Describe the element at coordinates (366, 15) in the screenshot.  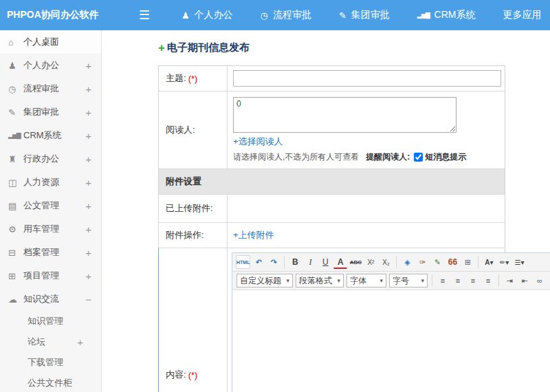
I see `topbar-nav: ♟ 个人办公 ◷ 流程审批 ✎ 集团审批 ▂▅▇ CRM系统 更多应用 ▾` at that location.